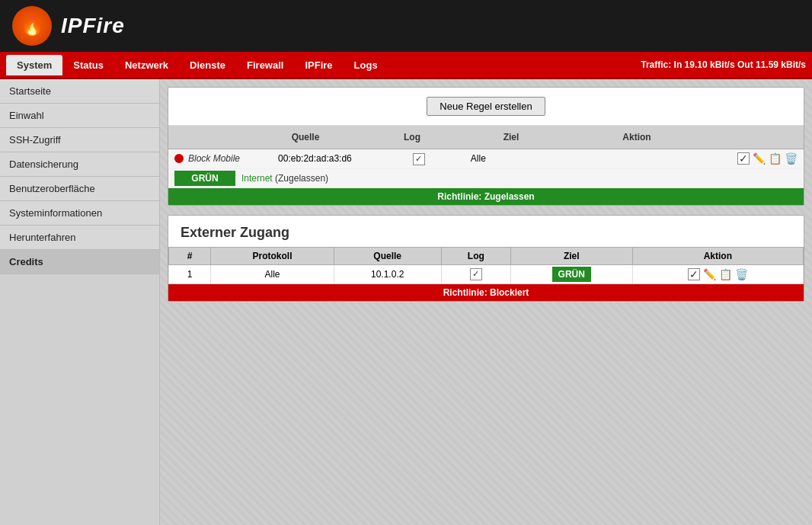  Describe the element at coordinates (571, 274) in the screenshot. I see `cell-ziel: GRÜN` at that location.